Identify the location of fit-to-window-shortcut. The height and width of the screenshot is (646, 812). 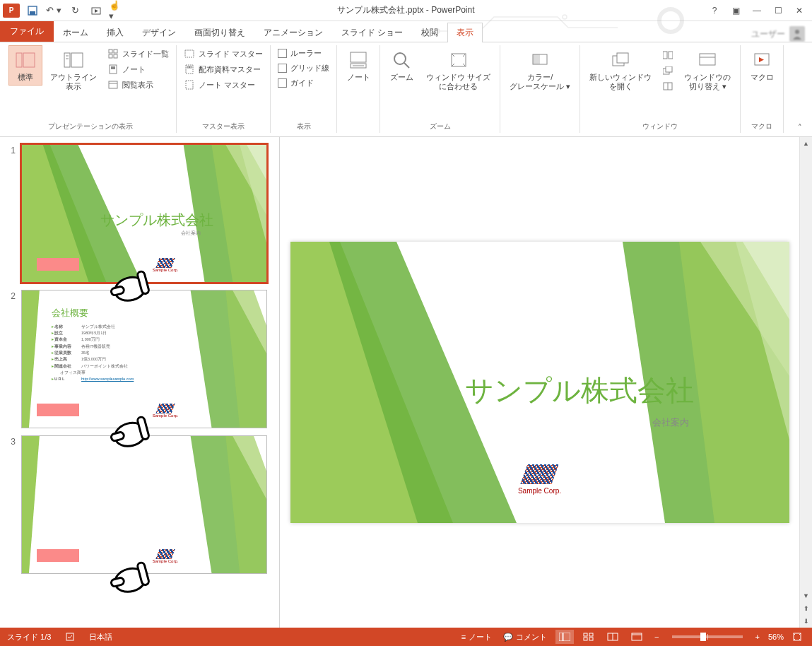
(797, 637).